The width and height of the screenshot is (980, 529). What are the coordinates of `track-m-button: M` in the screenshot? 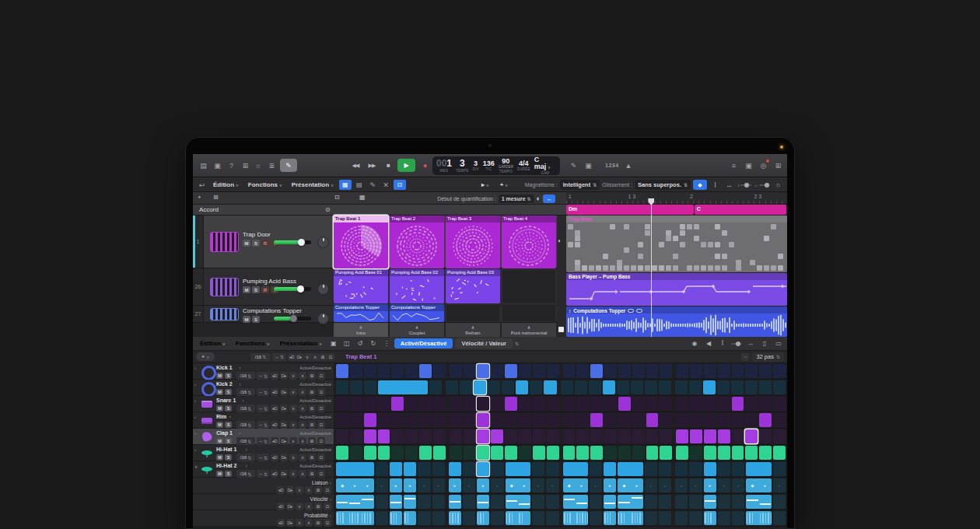 It's located at (247, 243).